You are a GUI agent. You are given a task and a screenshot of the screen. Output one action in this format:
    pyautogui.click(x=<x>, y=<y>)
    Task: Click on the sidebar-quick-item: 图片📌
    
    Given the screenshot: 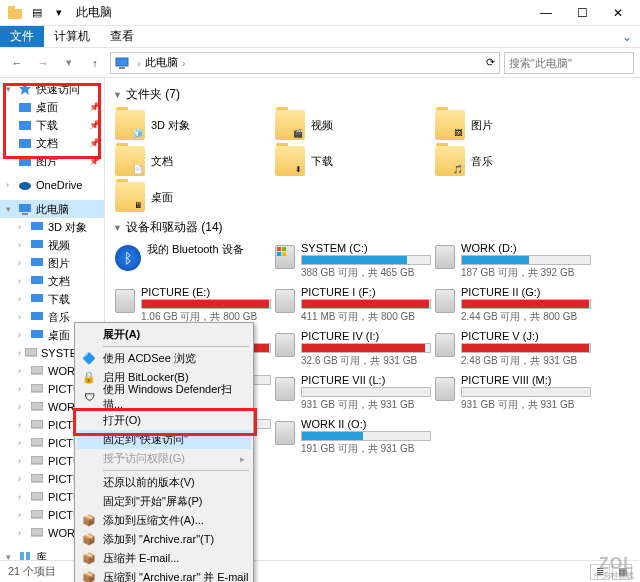 What is the action you would take?
    pyautogui.click(x=52, y=161)
    